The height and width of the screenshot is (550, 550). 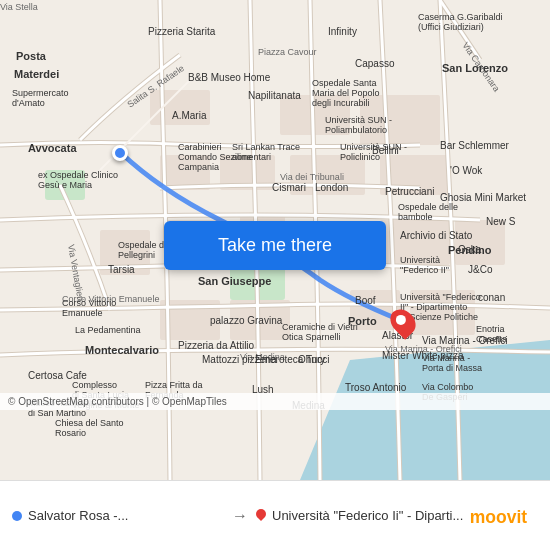 I want to click on take-me-there-button: Take me there, so click(x=275, y=246).